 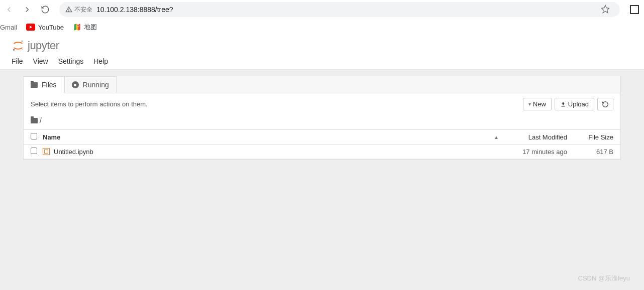 I want to click on file-name: Untitled.ipynb, so click(x=277, y=152).